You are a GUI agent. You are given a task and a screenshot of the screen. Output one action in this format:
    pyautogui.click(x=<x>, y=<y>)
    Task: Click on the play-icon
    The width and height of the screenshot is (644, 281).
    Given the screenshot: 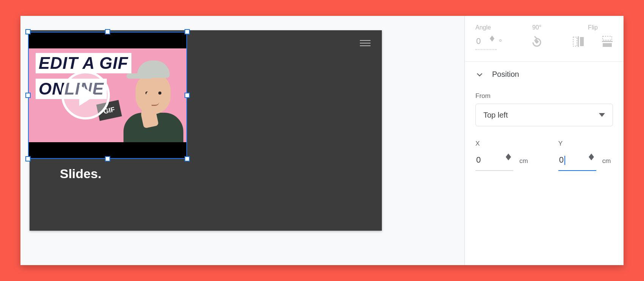 What is the action you would take?
    pyautogui.click(x=86, y=95)
    